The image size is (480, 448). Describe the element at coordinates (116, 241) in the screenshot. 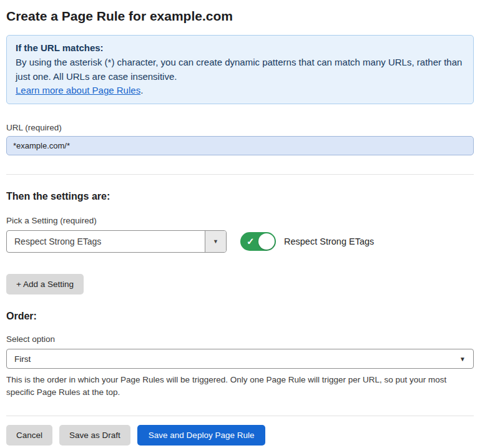

I see `setting-select: Respect Strong ETags ▼` at that location.